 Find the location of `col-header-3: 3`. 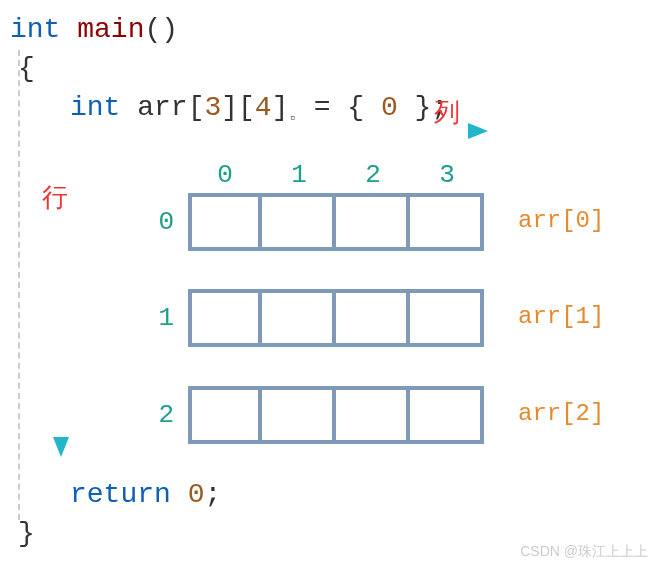

col-header-3: 3 is located at coordinates (447, 175).